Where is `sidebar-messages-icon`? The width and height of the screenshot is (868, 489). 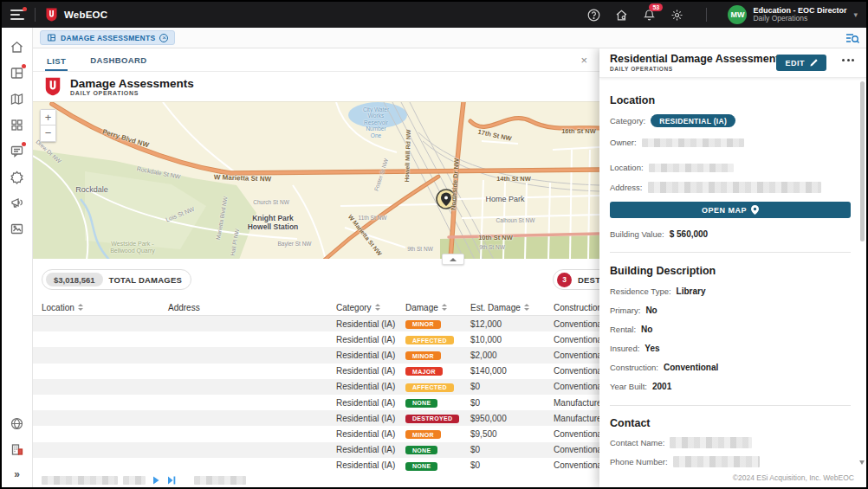
sidebar-messages-icon is located at coordinates (17, 151).